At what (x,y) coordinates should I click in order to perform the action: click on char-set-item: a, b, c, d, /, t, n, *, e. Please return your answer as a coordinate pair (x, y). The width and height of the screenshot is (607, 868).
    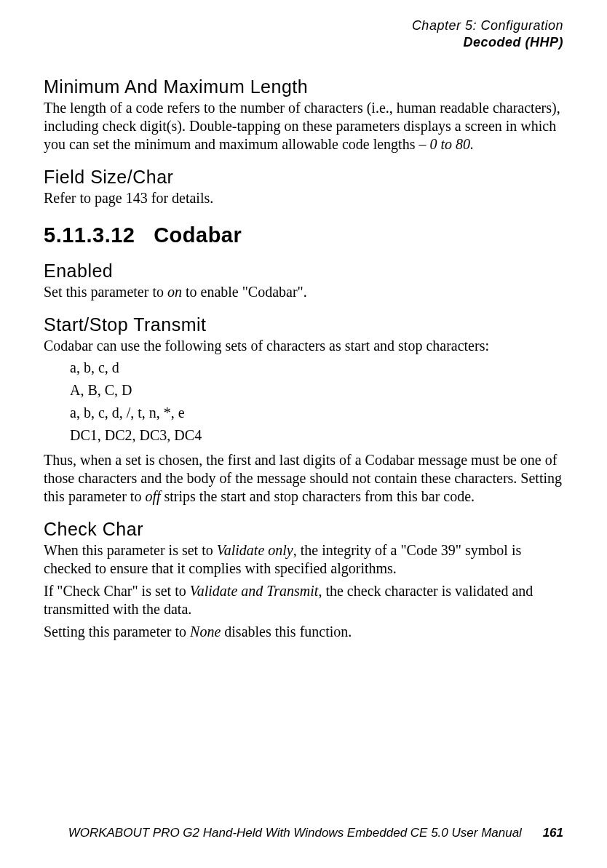
    Looking at the image, I should click on (317, 413).